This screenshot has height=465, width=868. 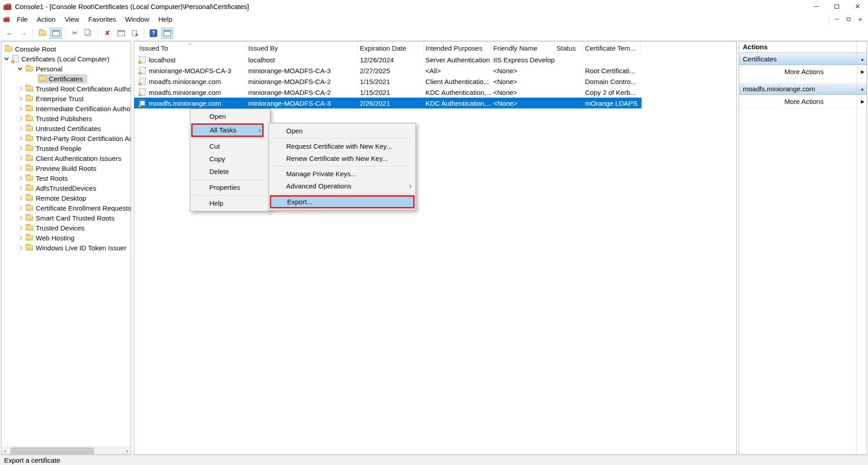 What do you see at coordinates (66, 168) in the screenshot?
I see `tree-item-preview-build-roots: Preview Build Roots` at bounding box center [66, 168].